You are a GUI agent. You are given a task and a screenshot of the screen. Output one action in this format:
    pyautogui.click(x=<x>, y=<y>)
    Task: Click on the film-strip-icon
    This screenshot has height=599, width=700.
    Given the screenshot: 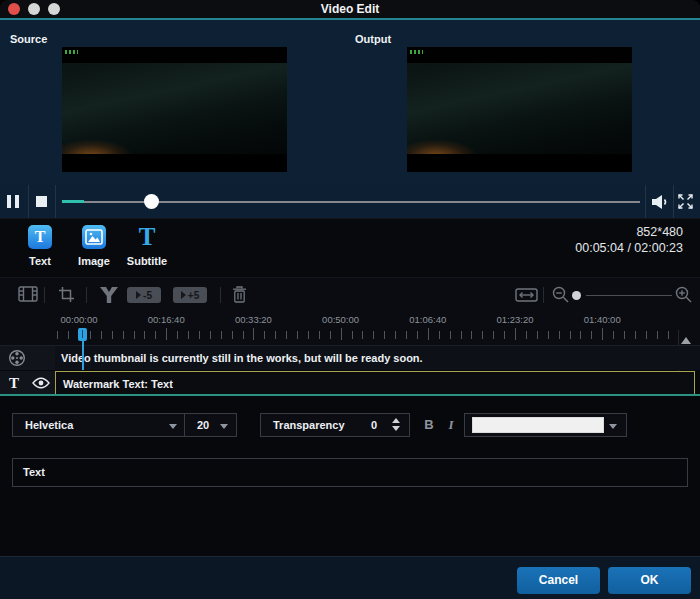 What is the action you would take?
    pyautogui.click(x=28, y=294)
    